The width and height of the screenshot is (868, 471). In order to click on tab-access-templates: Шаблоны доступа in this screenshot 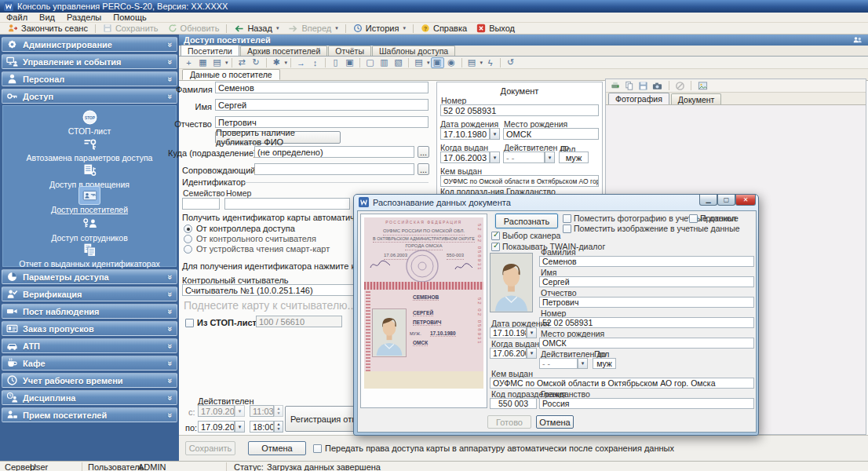, I will do `click(414, 50)`.